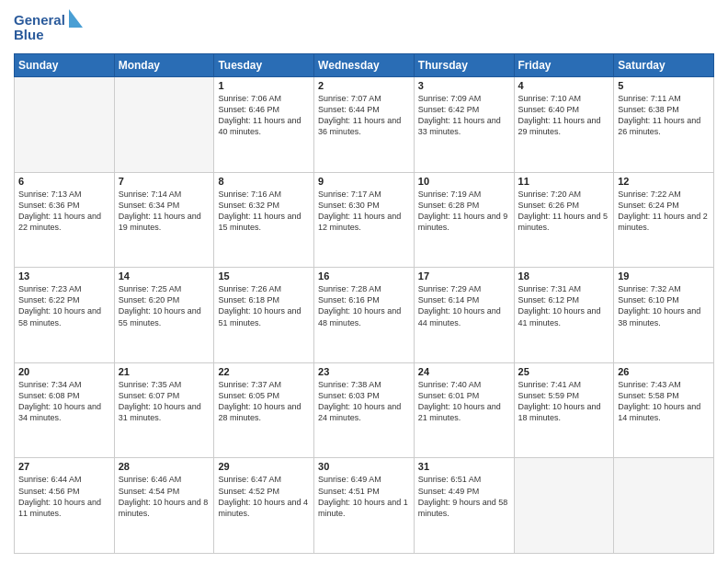  I want to click on header: GeneralBlue, so click(364, 28).